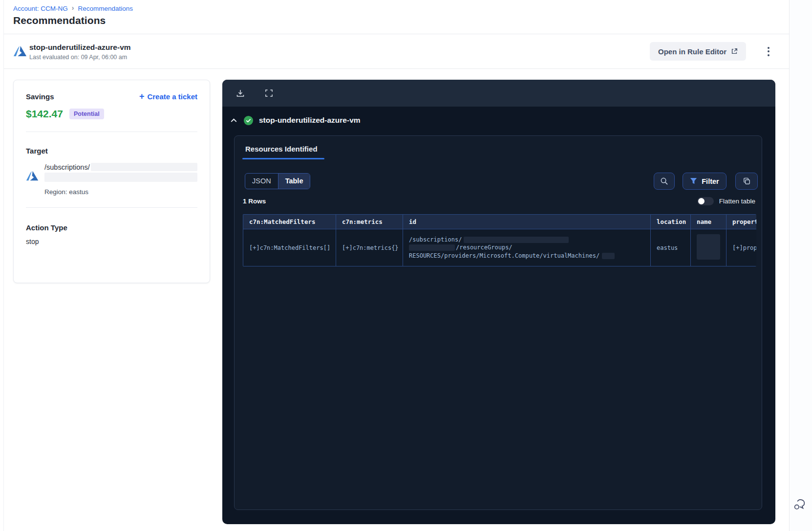  What do you see at coordinates (168, 96) in the screenshot?
I see `create-ticket-button: + Create a ticket` at bounding box center [168, 96].